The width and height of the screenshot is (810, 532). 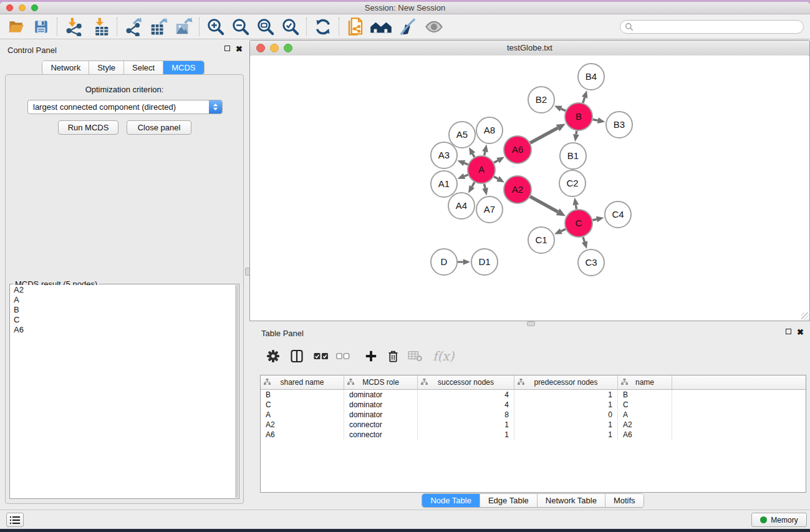 I want to click on zoom-in-button, so click(x=216, y=27).